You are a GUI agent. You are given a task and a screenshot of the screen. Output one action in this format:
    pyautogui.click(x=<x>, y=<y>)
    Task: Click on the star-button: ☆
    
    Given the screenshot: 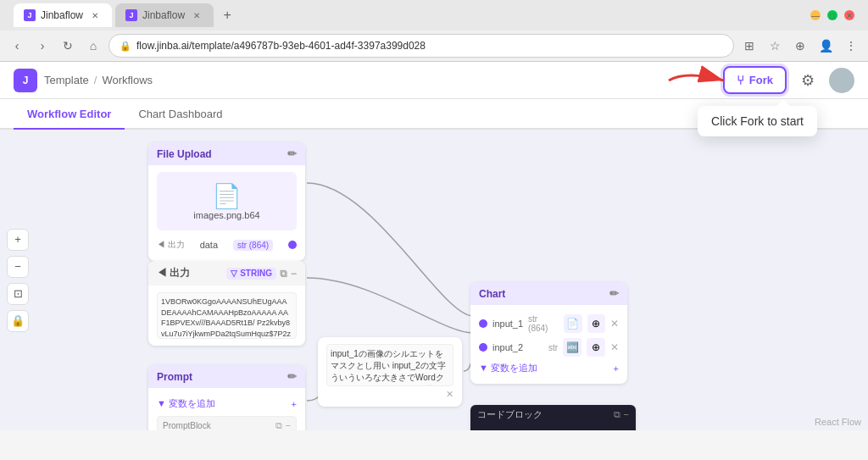 What is the action you would take?
    pyautogui.click(x=775, y=46)
    